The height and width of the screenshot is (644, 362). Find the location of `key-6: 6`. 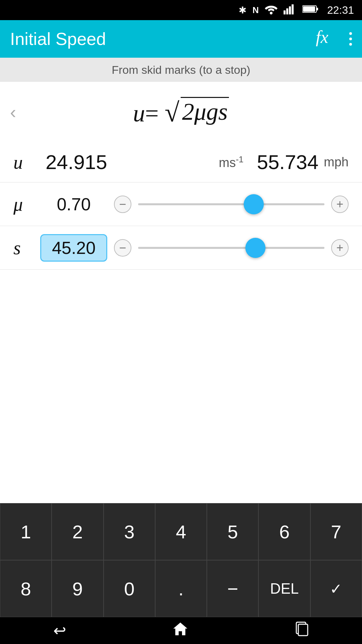

key-6: 6 is located at coordinates (284, 532).